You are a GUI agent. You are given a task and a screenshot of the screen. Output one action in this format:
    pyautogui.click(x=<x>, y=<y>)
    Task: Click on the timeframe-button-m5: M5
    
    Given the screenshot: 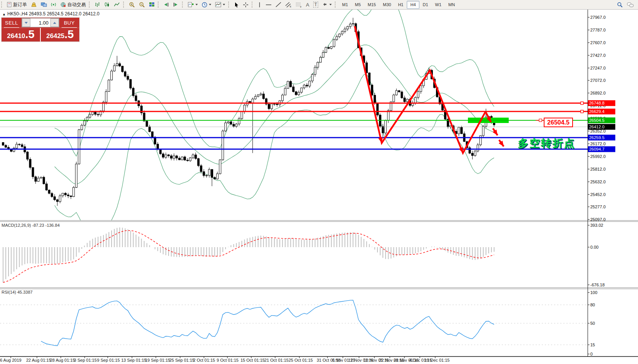 What is the action you would take?
    pyautogui.click(x=358, y=5)
    